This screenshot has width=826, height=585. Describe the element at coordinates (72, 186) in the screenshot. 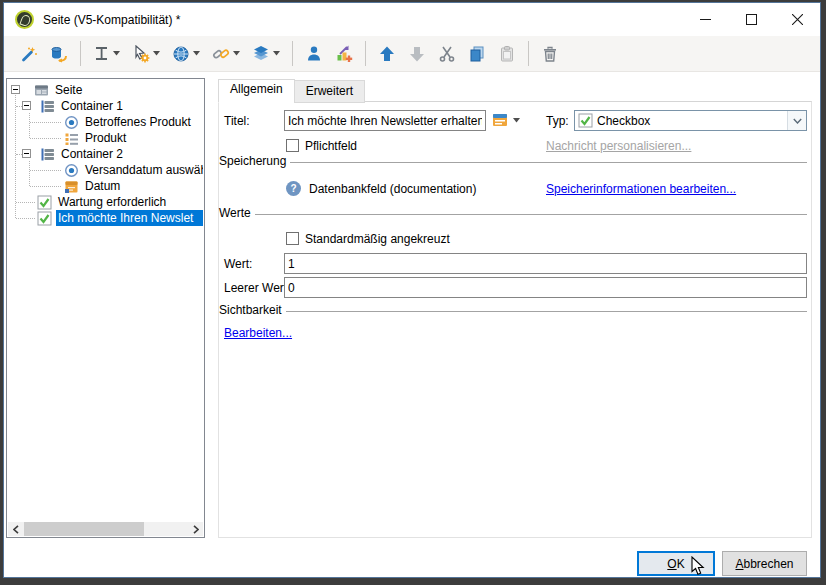

I see `calendar-icon` at that location.